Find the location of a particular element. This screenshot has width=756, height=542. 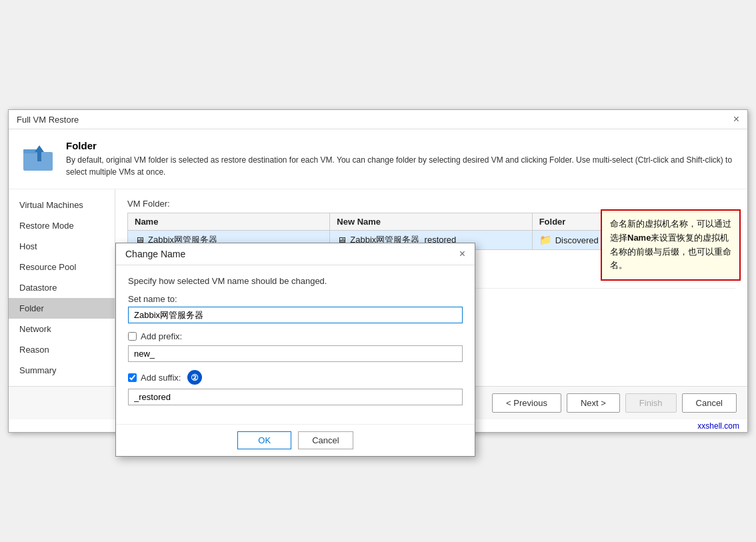

title-bar: Full VM Restore × is located at coordinates (378, 120).